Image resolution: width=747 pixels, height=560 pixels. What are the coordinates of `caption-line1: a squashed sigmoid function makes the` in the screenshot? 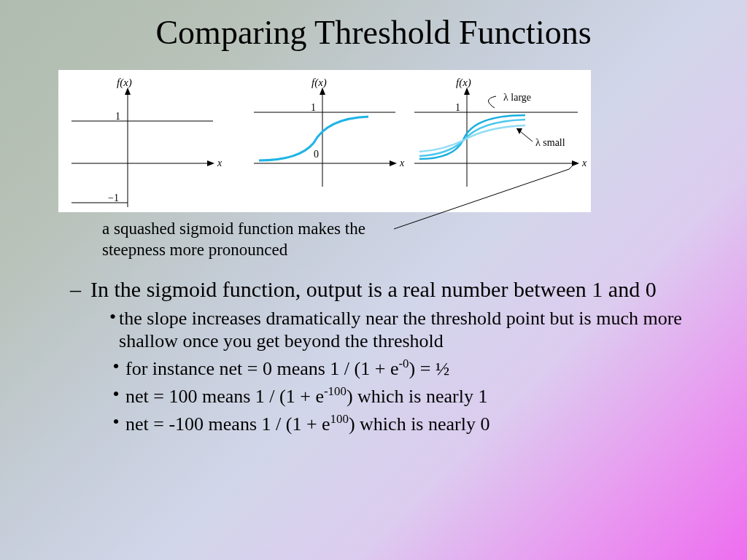 It's located at (233, 229).